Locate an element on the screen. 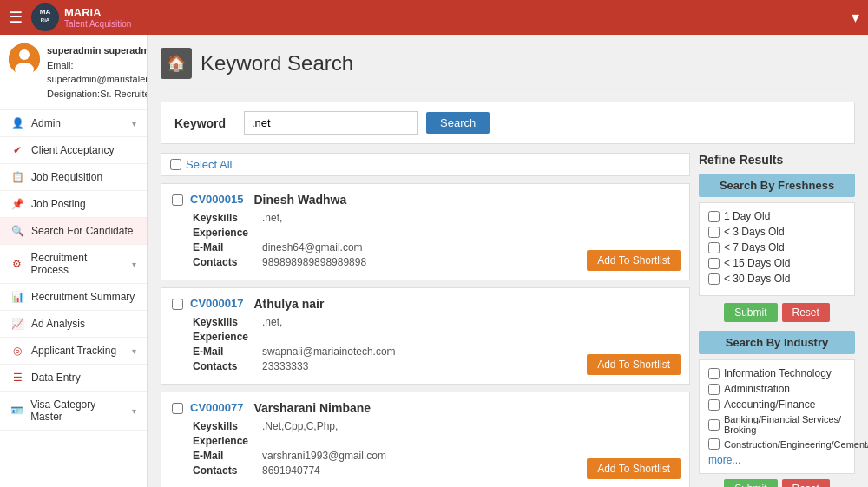  chevron-right-icon: ▾ is located at coordinates (134, 123).